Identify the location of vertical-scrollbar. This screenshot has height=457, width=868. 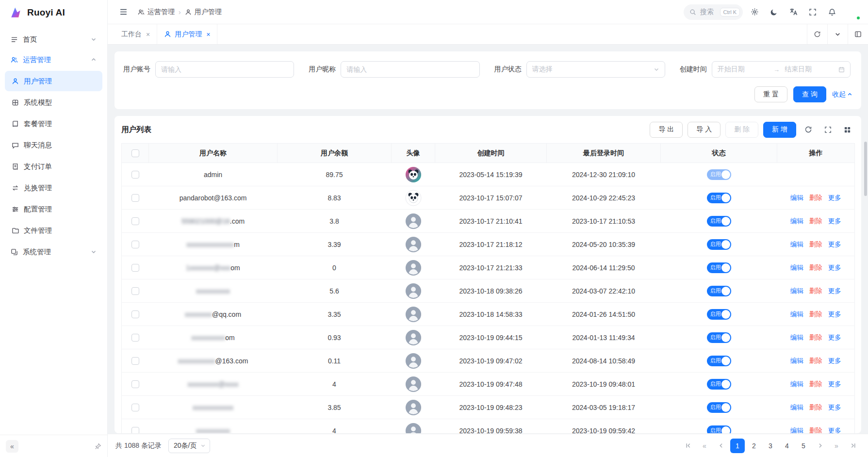
(866, 169).